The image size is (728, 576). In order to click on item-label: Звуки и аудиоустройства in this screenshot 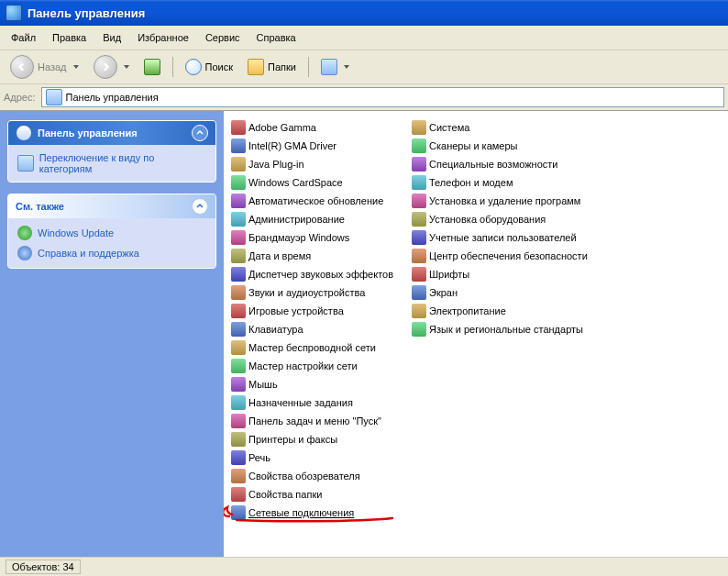, I will do `click(306, 293)`.